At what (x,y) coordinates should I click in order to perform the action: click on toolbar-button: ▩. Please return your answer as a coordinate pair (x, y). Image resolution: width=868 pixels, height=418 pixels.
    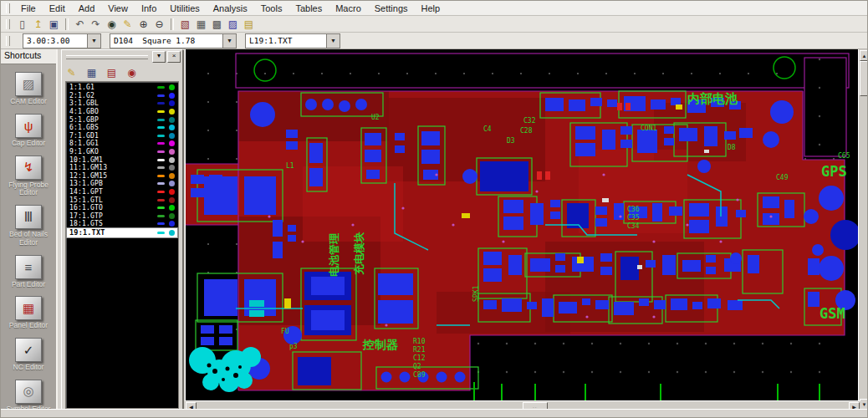
    Looking at the image, I should click on (217, 23).